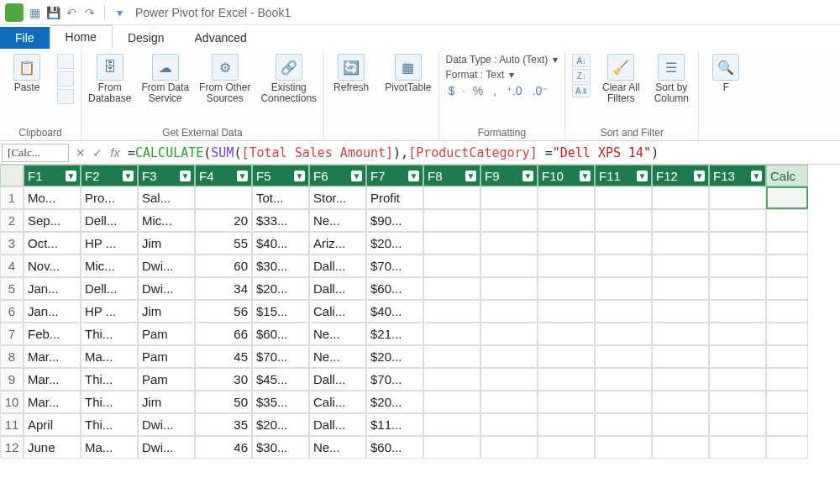 Image resolution: width=840 pixels, height=504 pixels. What do you see at coordinates (12, 311) in the screenshot?
I see `row-header: 6` at bounding box center [12, 311].